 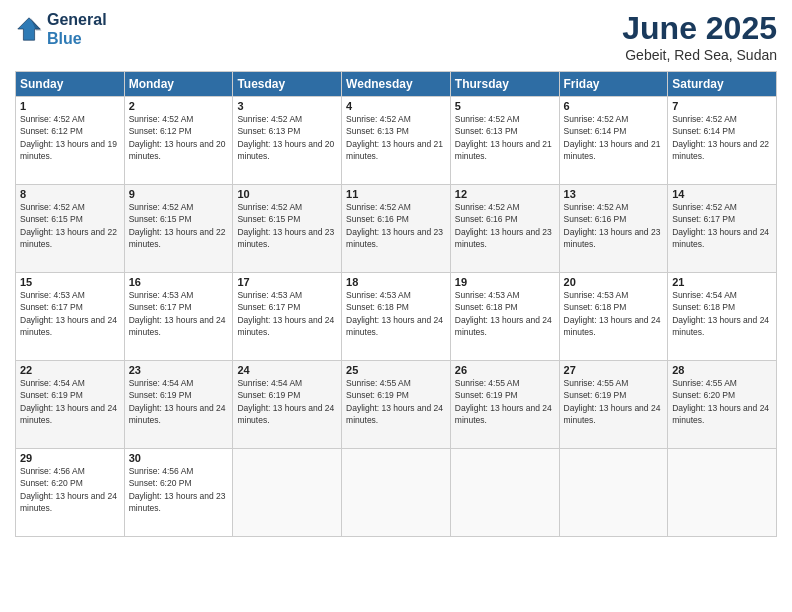 What do you see at coordinates (179, 458) in the screenshot?
I see `day-number: 30` at bounding box center [179, 458].